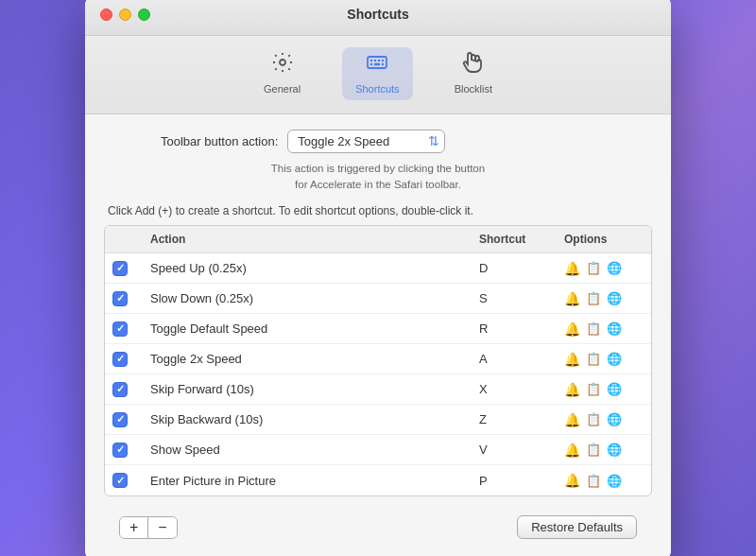  I want to click on col-shortcut: Shortcut, so click(514, 239).